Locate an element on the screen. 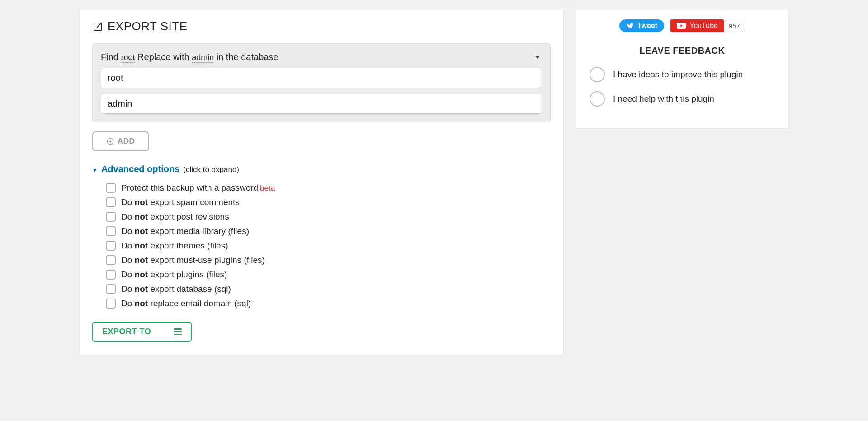 The image size is (868, 421). advanced-option: Do not export plugins (files) is located at coordinates (328, 275).